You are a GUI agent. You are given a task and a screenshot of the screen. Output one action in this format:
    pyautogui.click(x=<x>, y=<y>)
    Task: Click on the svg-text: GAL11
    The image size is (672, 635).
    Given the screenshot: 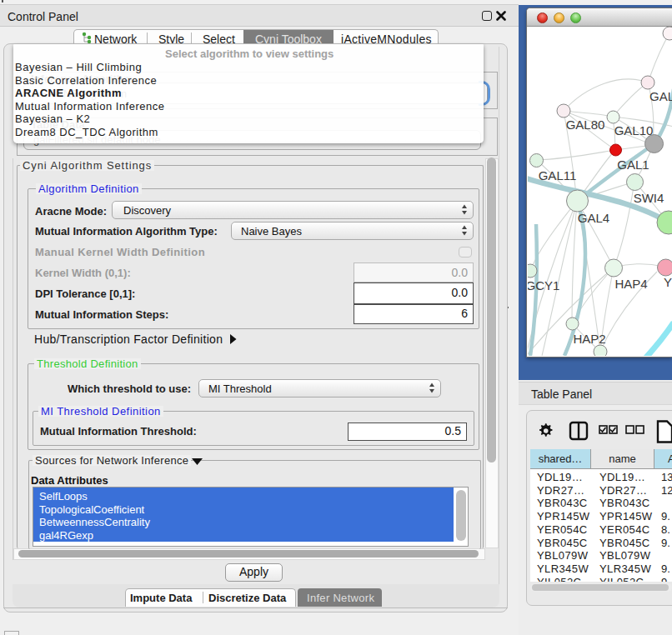 What is the action you would take?
    pyautogui.click(x=558, y=175)
    